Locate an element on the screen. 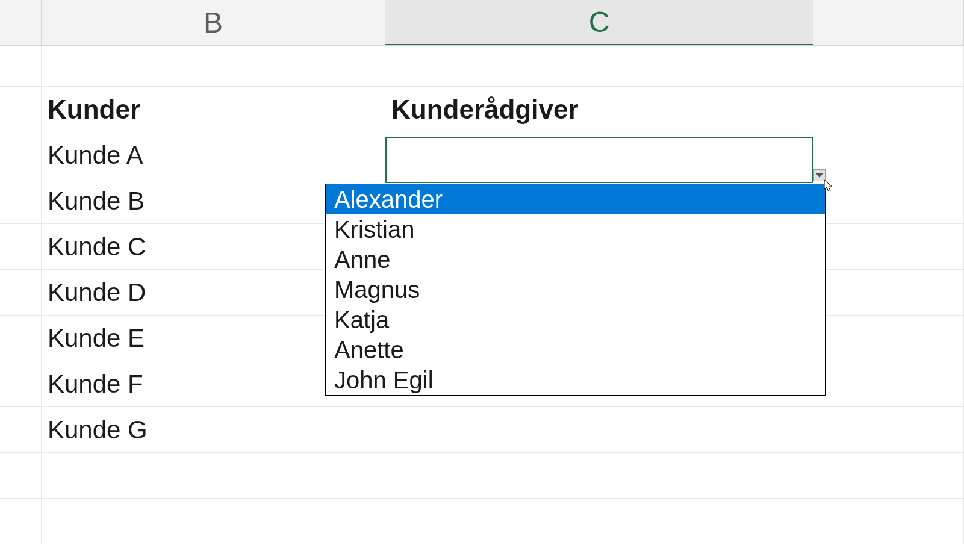 Image resolution: width=964 pixels, height=560 pixels. column-header-row: B C is located at coordinates (482, 23).